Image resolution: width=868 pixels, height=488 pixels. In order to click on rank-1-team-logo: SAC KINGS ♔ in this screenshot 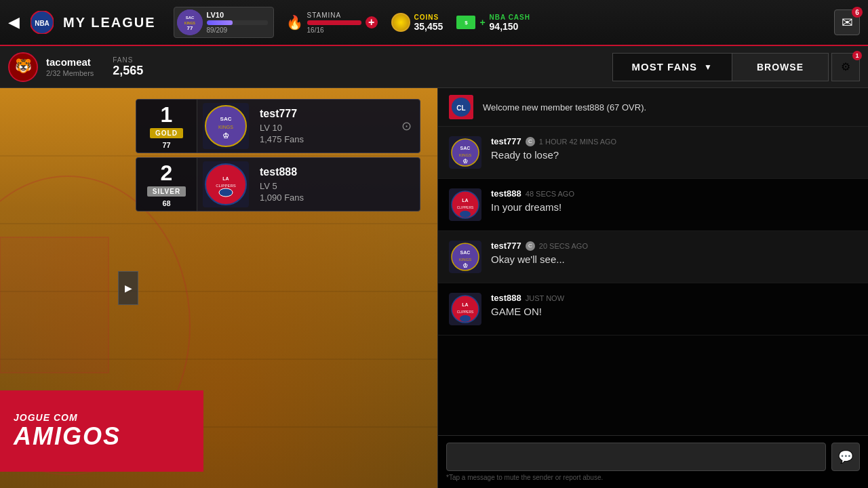, I will do `click(226, 126)`.